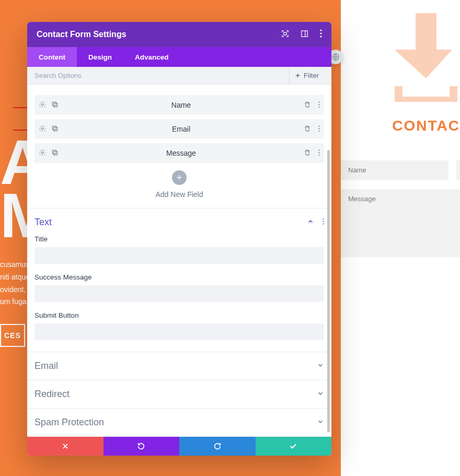  Describe the element at coordinates (181, 105) in the screenshot. I see `field-label: Name` at that location.